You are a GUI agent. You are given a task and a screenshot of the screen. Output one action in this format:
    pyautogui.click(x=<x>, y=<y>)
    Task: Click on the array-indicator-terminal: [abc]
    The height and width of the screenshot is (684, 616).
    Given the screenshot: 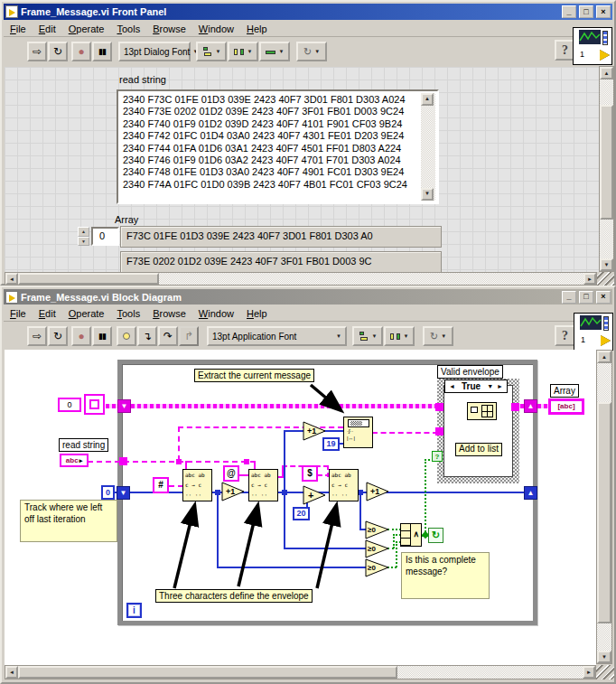 What is the action you would take?
    pyautogui.click(x=566, y=407)
    